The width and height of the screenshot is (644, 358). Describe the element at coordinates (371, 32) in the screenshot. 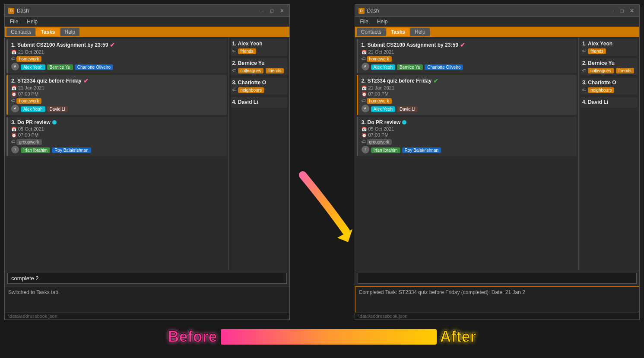

I see `after-tab-contacts: Contacts` at that location.